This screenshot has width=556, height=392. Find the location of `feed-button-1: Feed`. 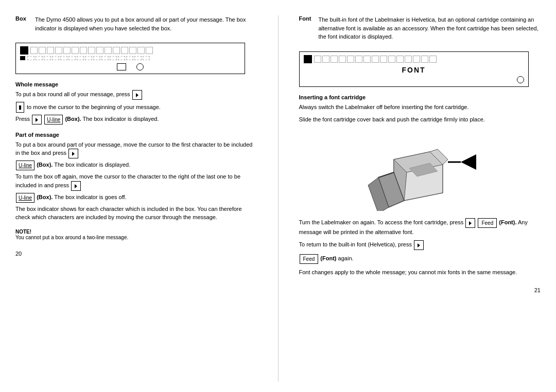

feed-button-1: Feed is located at coordinates (487, 223).